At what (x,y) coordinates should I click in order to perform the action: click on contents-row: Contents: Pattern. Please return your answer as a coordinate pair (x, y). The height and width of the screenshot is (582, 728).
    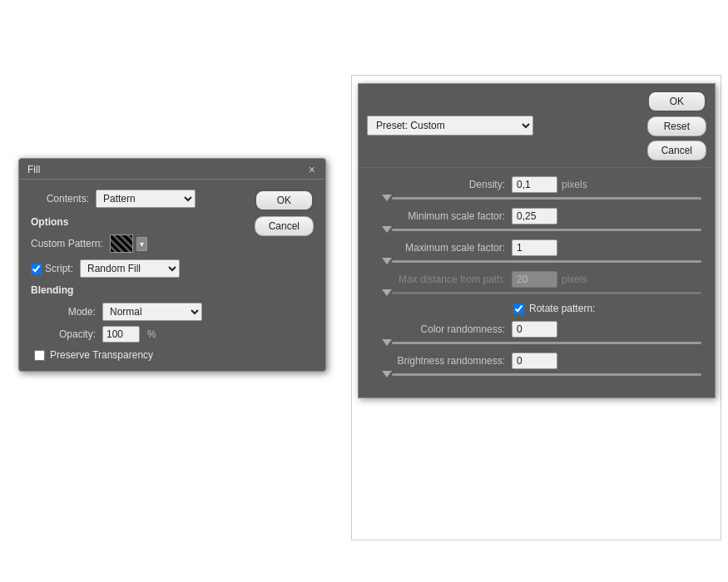
    Looking at the image, I should click on (138, 199).